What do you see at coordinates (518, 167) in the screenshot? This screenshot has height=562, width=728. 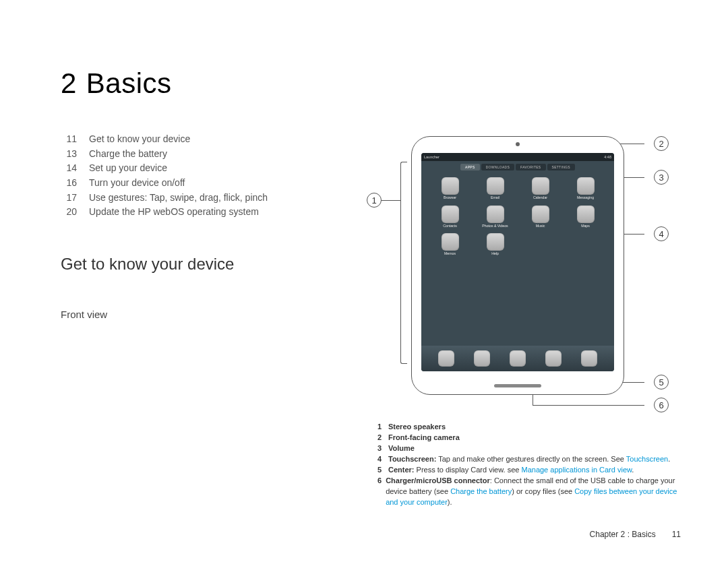 I see `launcher-tabs: APPS DOWNLOADS FAVORITES SETTINGS` at bounding box center [518, 167].